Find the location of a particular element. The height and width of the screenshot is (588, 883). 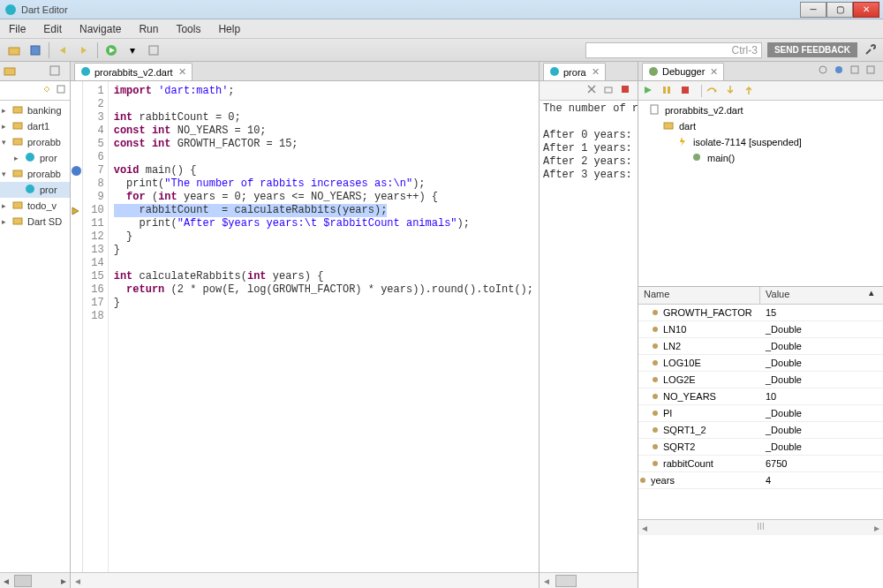

var-row: LN2_Double is located at coordinates (761, 346).